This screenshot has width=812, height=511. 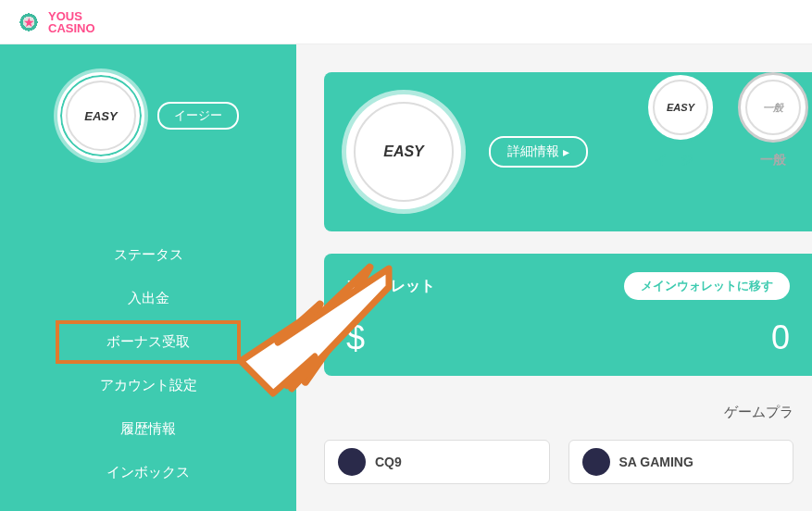 I want to click on platform-cq9: CQ9, so click(x=437, y=462).